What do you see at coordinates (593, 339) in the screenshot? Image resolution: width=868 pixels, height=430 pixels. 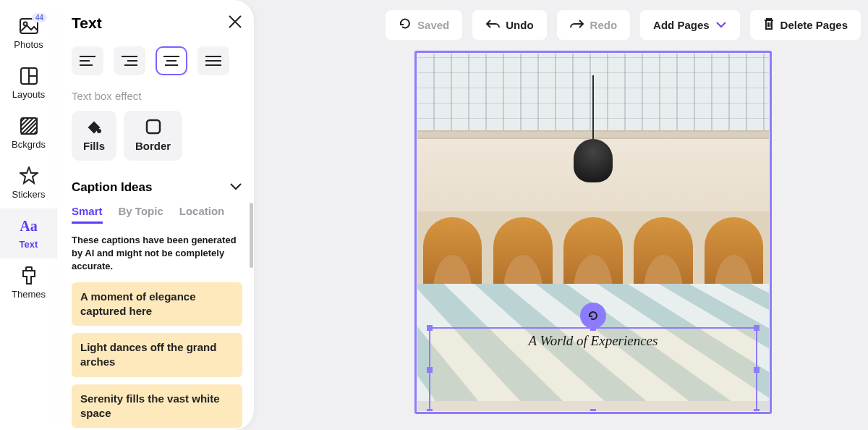 I see `text-box-content: A World of Experiences` at bounding box center [593, 339].